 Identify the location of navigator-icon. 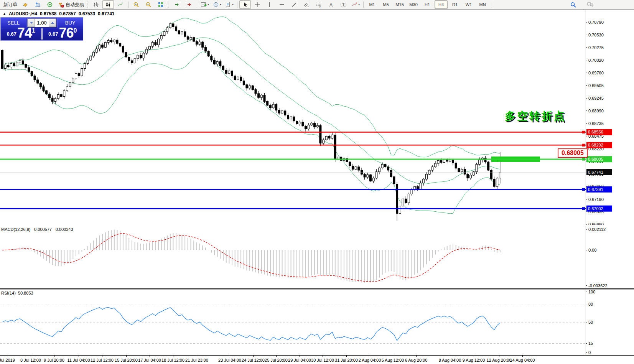
(38, 5).